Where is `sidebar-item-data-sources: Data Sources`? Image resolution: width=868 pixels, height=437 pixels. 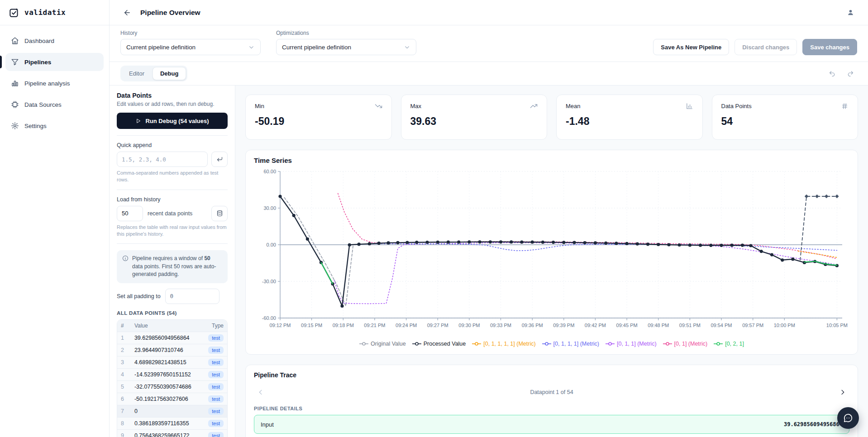
sidebar-item-data-sources: Data Sources is located at coordinates (54, 104).